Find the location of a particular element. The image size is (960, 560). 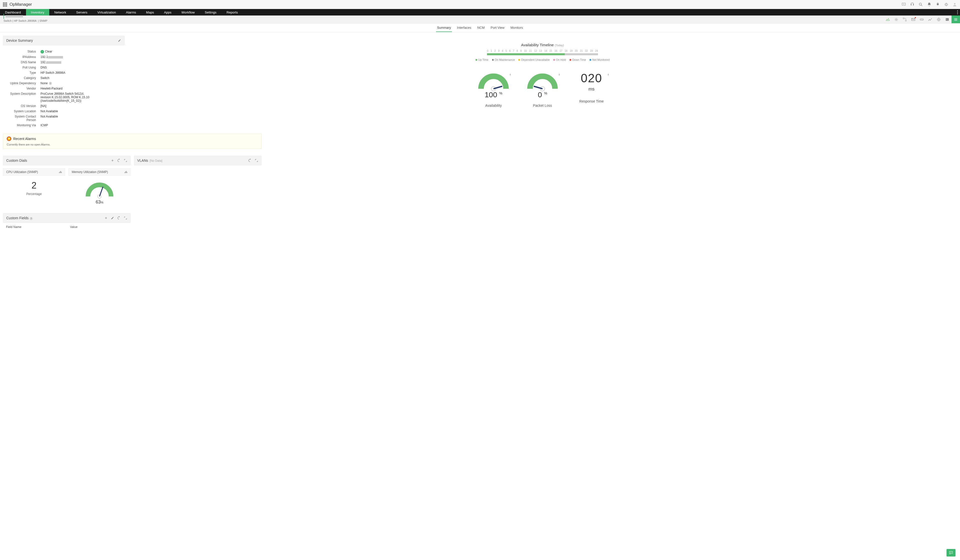

search-icon is located at coordinates (921, 5).